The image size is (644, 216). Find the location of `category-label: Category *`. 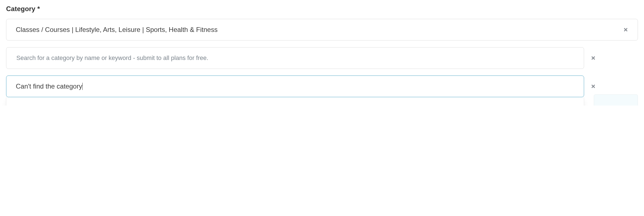

category-label: Category * is located at coordinates (322, 9).